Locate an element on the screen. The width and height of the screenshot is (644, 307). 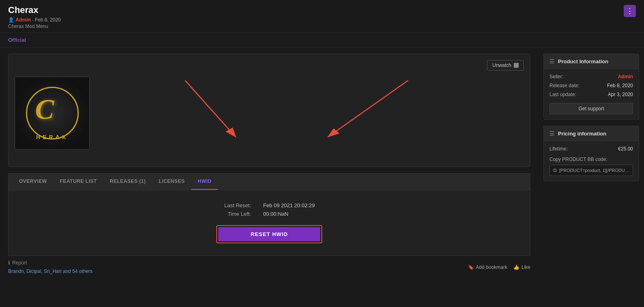
time-left-label: Time Left: is located at coordinates (235, 214).